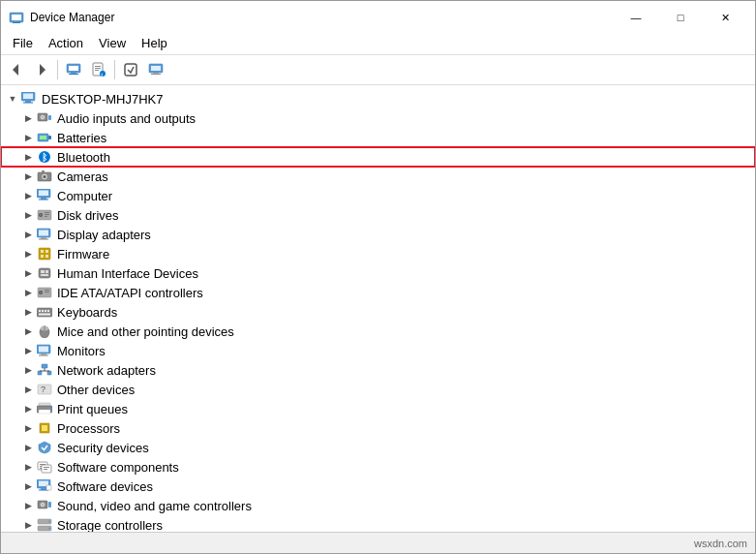  I want to click on ide-icon, so click(45, 292).